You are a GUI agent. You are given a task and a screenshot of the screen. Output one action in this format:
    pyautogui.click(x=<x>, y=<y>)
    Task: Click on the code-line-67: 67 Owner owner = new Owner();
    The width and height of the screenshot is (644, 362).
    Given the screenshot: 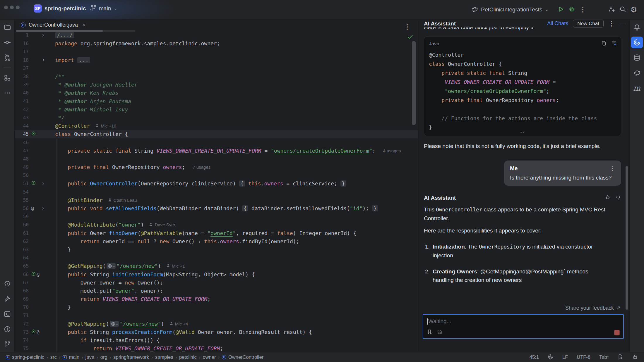 What is the action you would take?
    pyautogui.click(x=216, y=282)
    